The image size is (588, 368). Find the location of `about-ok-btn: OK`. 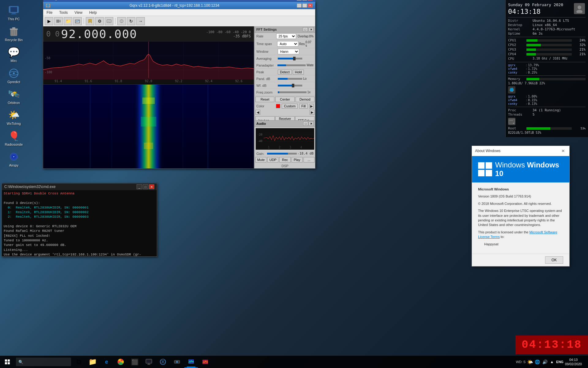

about-ok-btn: OK is located at coordinates (554, 260).